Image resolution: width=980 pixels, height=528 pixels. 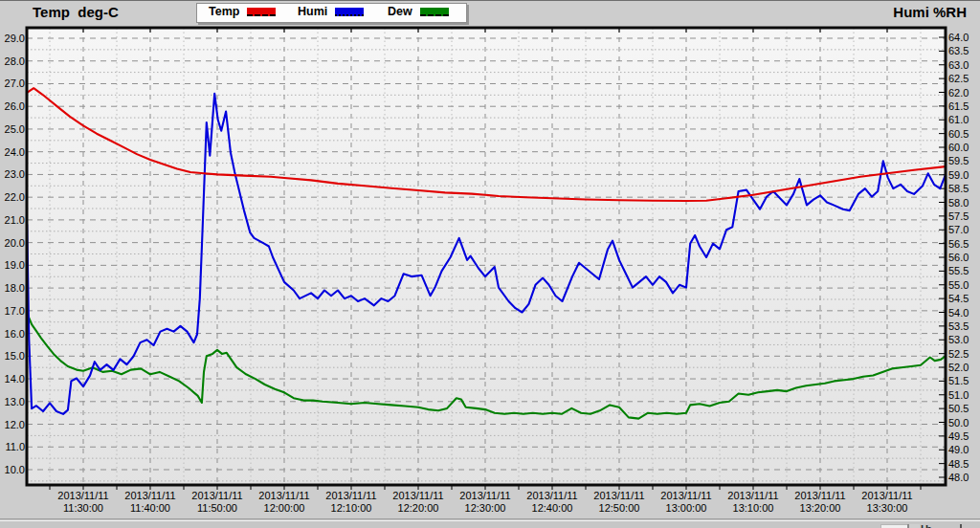 I want to click on x-tick-label: 2013/11/1113:00:00, so click(x=686, y=502).